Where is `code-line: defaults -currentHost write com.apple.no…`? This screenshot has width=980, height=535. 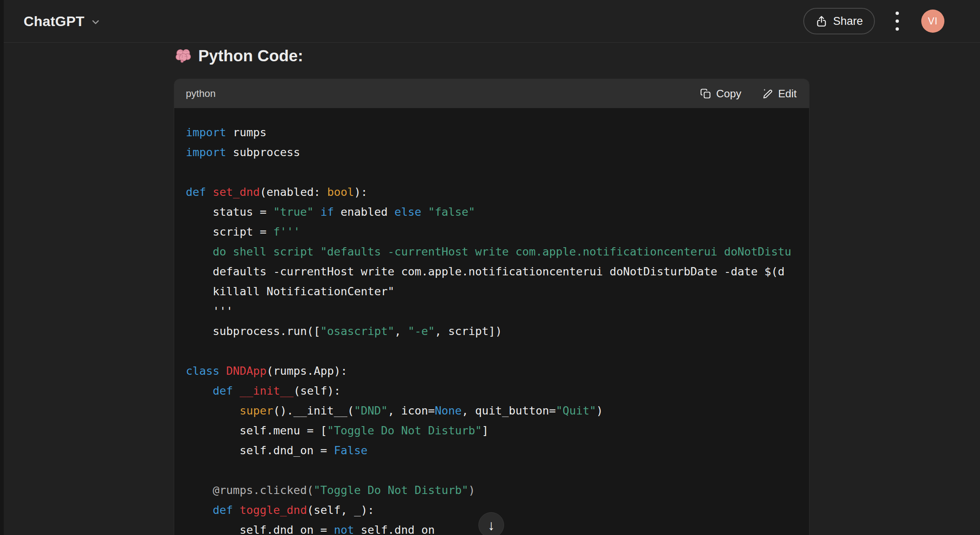
code-line: defaults -currentHost write com.apple.no… is located at coordinates (492, 272).